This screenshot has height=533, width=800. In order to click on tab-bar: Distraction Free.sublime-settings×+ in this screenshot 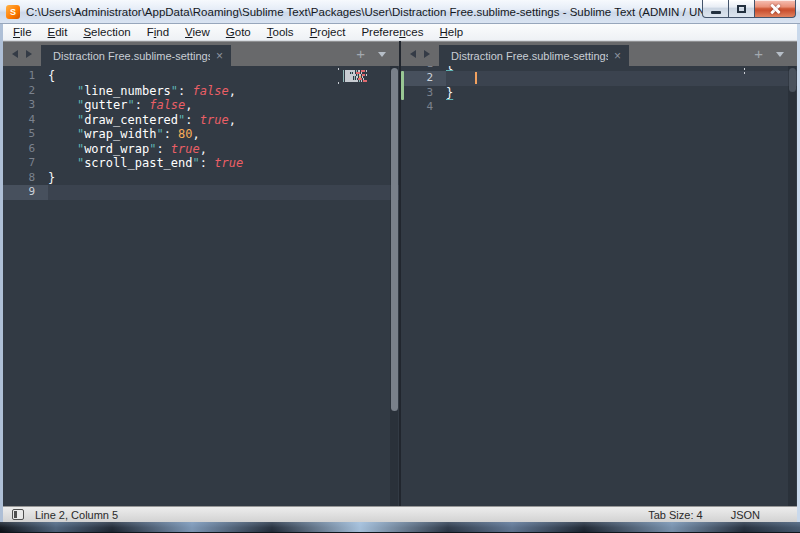, I will do `click(201, 54)`.